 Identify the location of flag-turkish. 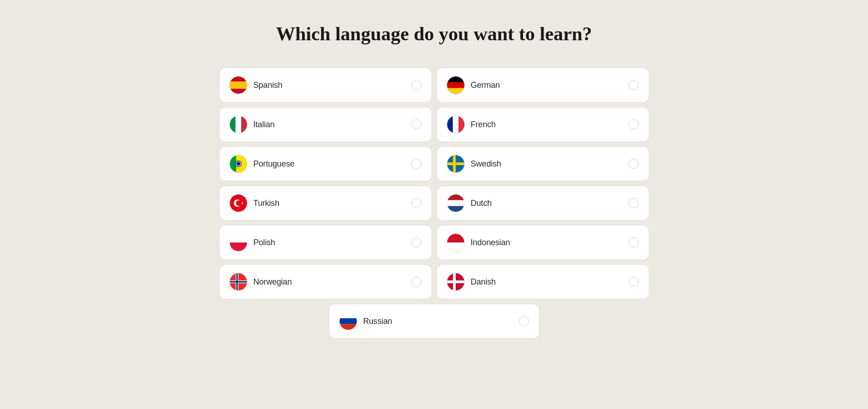
(238, 203).